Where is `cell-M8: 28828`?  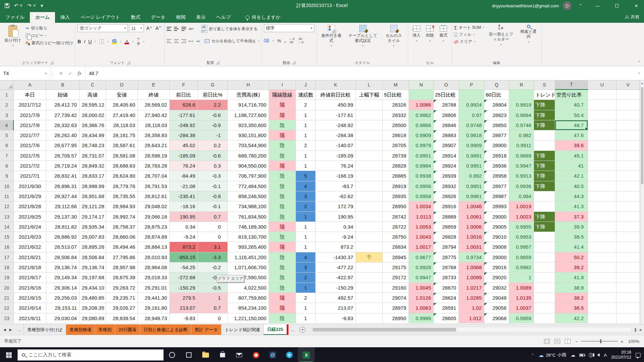 cell-M8: 28828 is located at coordinates (396, 166).